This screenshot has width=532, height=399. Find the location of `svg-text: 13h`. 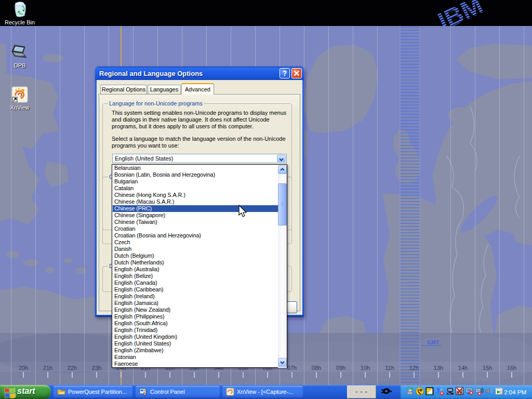

svg-text: 13h is located at coordinates (438, 368).